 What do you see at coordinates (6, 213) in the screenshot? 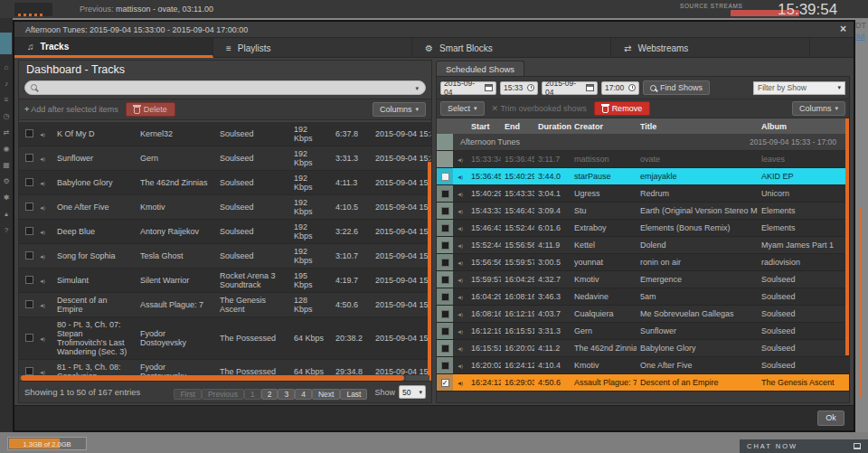
I see `chart-icon: ▴` at bounding box center [6, 213].